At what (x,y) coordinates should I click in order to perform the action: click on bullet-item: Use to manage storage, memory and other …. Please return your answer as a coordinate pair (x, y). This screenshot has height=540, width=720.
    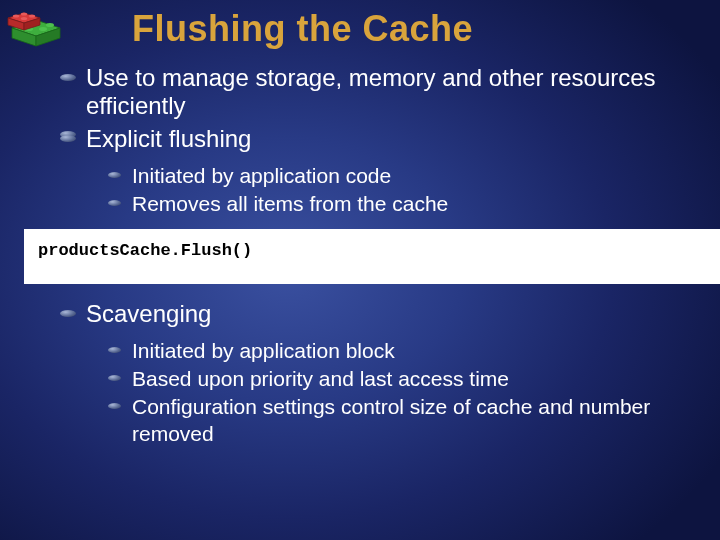
    Looking at the image, I should click on (391, 92).